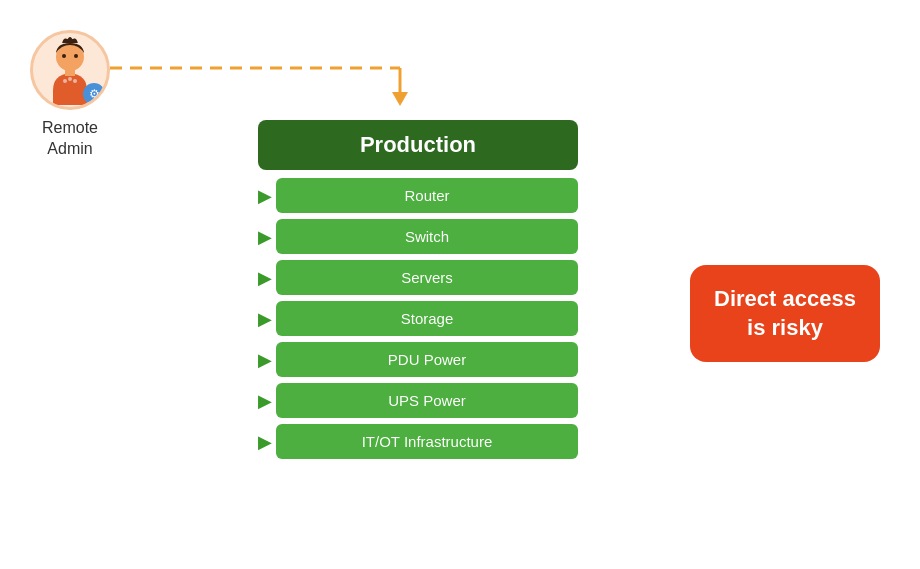  What do you see at coordinates (427, 400) in the screenshot?
I see `item-label: UPS Power` at bounding box center [427, 400].